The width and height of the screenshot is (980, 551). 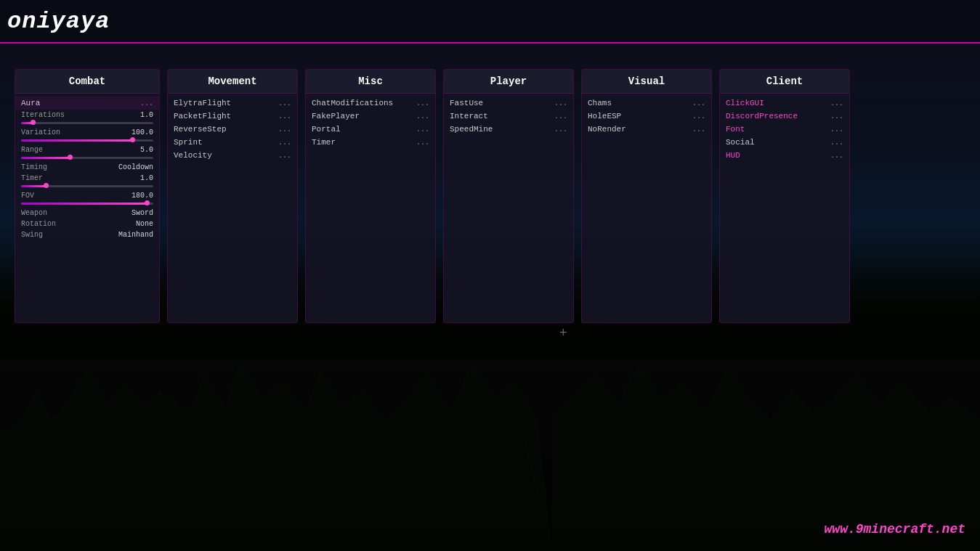 I want to click on plus-icon: +, so click(x=564, y=333).